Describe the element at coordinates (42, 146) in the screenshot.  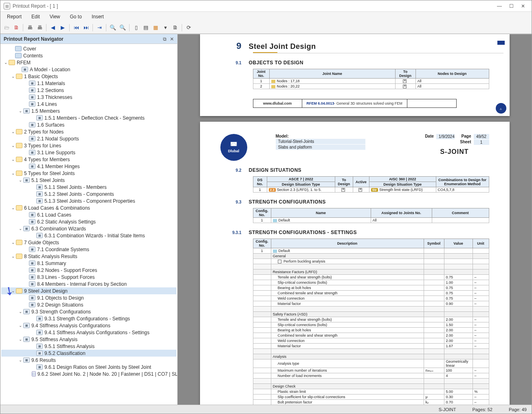
I see `tree-b3: 3 Types for Lines` at that location.